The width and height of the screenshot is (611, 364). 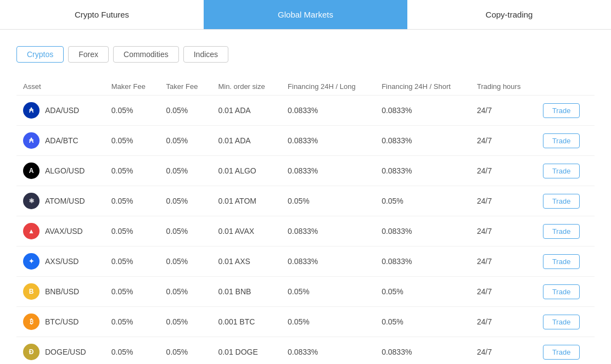 What do you see at coordinates (305, 232) in the screenshot?
I see `table-row: ▲ AVAX/USD 0.05%0.05%0.01 AVAX0.0833%0.0…` at bounding box center [305, 232].